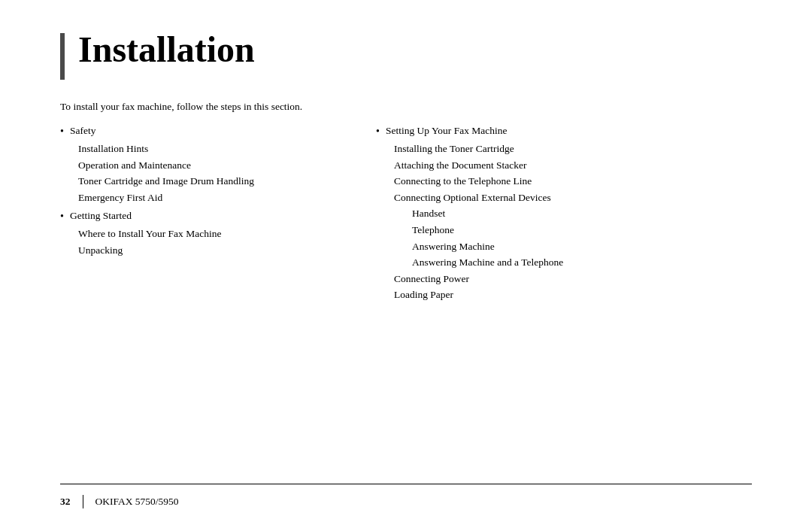  What do you see at coordinates (406, 107) in the screenshot?
I see `intro-text: To install your fax machine, follow the …` at bounding box center [406, 107].